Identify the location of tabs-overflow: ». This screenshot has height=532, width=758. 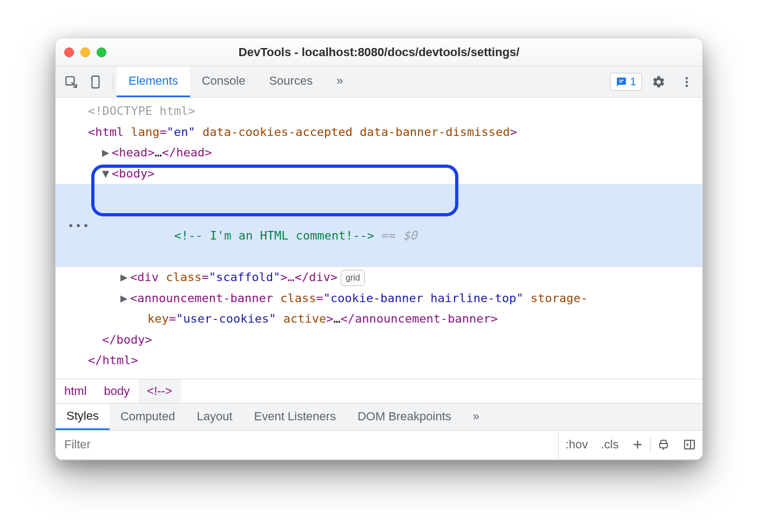
(340, 82).